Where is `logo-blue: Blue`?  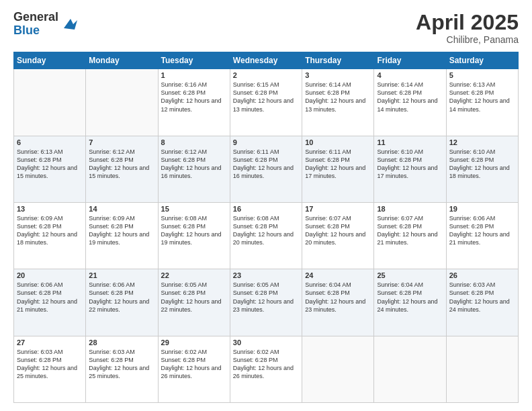 logo-blue: Blue is located at coordinates (36, 31).